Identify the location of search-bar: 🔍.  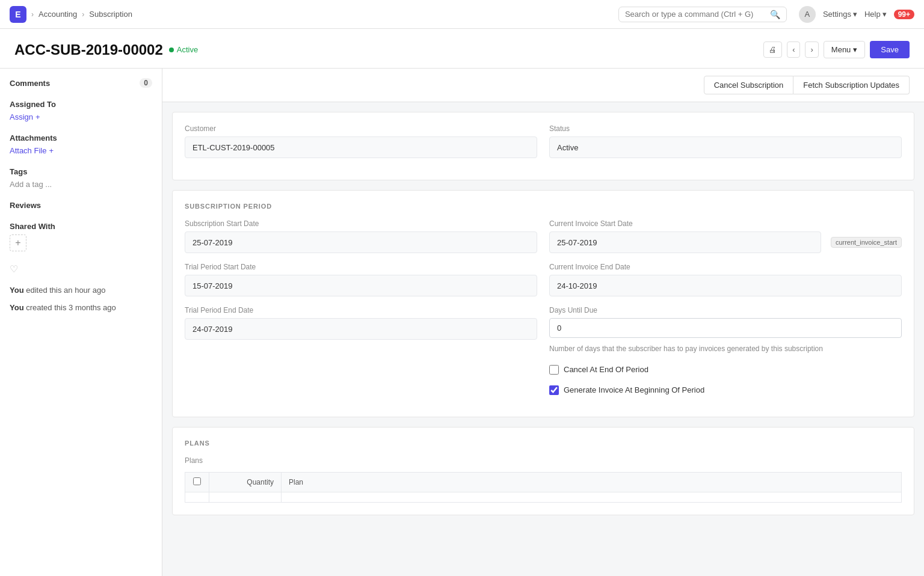
(703, 14).